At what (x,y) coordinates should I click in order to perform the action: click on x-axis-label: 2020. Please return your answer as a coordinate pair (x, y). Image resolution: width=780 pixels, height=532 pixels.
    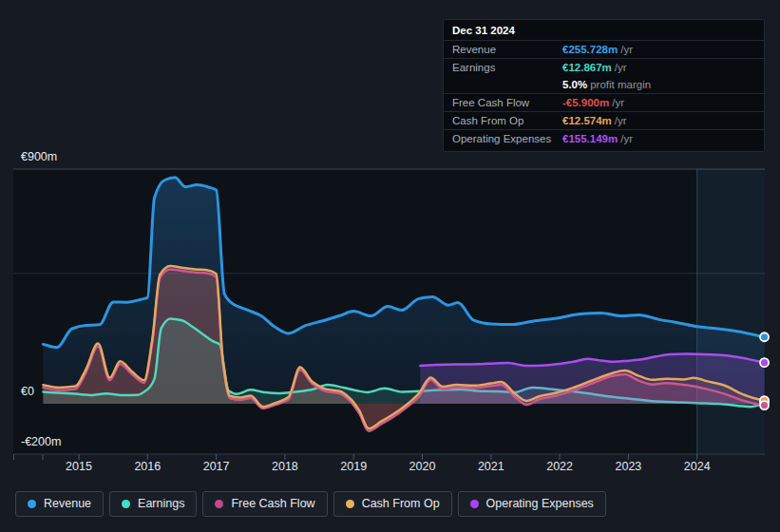
    Looking at the image, I should click on (423, 466).